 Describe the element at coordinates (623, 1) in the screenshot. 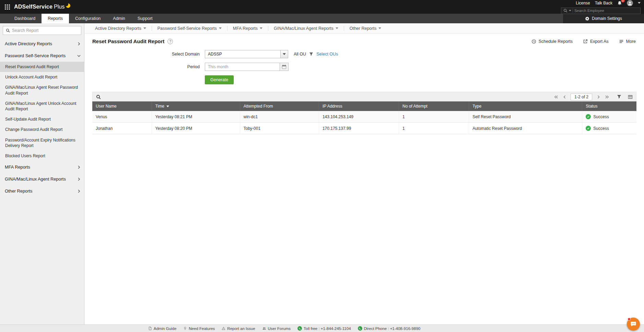

I see `notification-badge: 2` at that location.